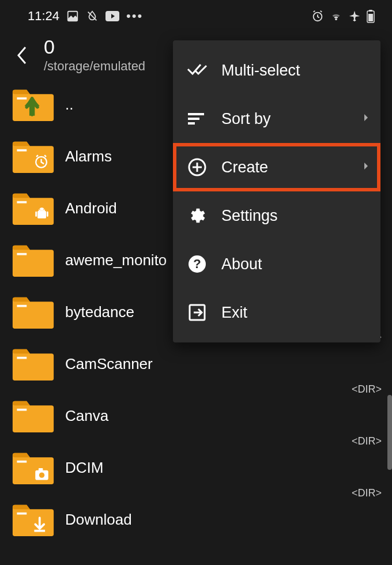 The image size is (392, 565). I want to click on more-icon: •••, so click(135, 16).